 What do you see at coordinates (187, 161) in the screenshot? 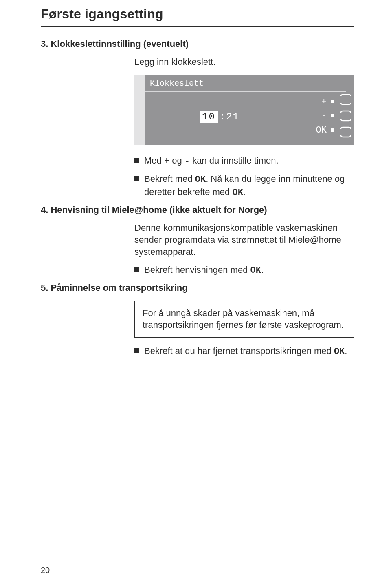
I see `minus-glyph: -` at bounding box center [187, 161].